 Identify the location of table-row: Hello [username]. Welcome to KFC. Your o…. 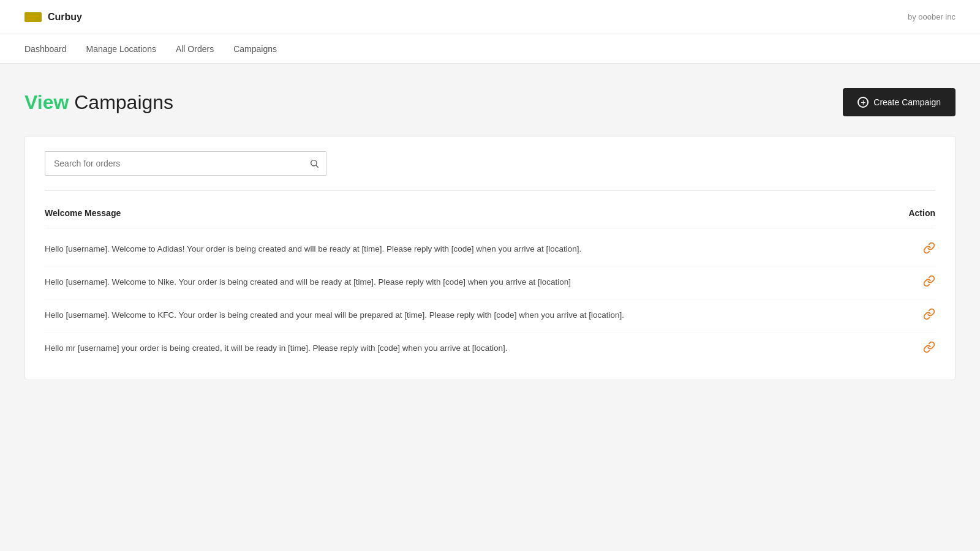
(490, 316).